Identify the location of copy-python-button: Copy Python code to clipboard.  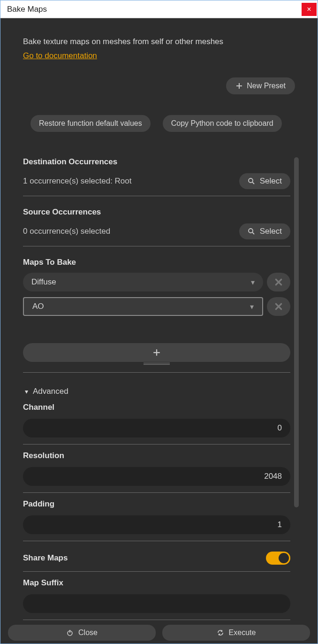
(222, 123).